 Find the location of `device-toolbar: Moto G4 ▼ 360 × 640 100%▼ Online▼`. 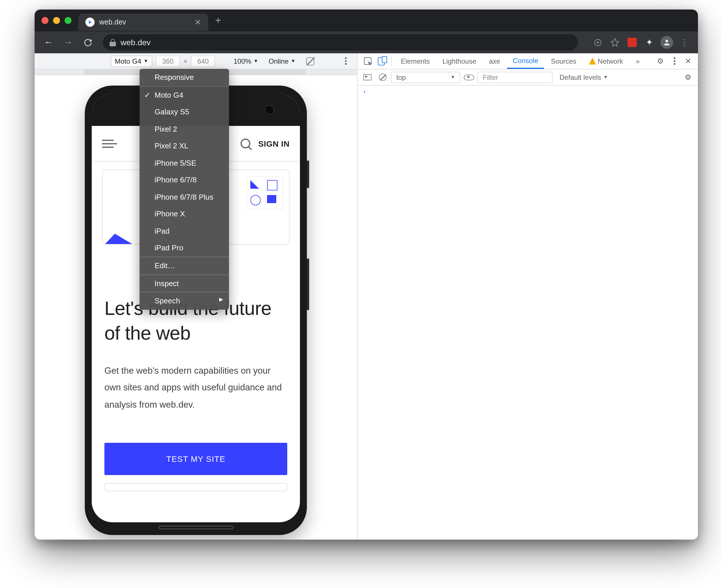

device-toolbar: Moto G4 ▼ 360 × 640 100%▼ Online▼ is located at coordinates (196, 61).